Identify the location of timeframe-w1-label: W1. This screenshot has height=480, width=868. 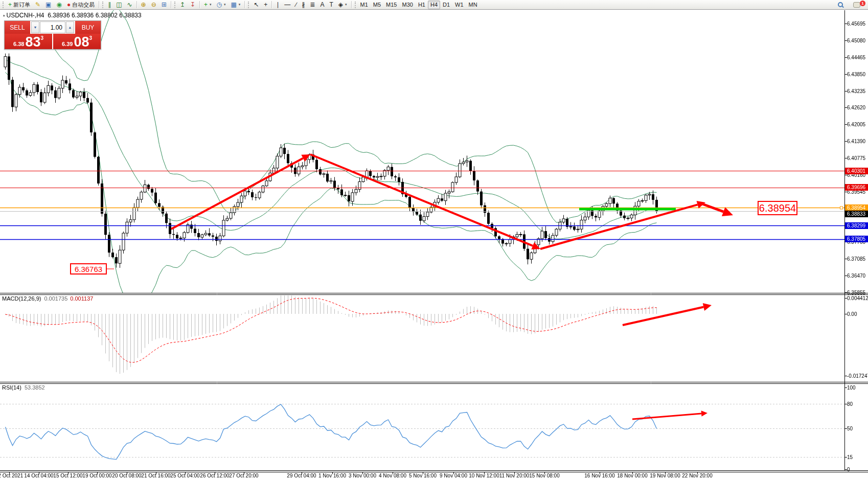
(459, 5).